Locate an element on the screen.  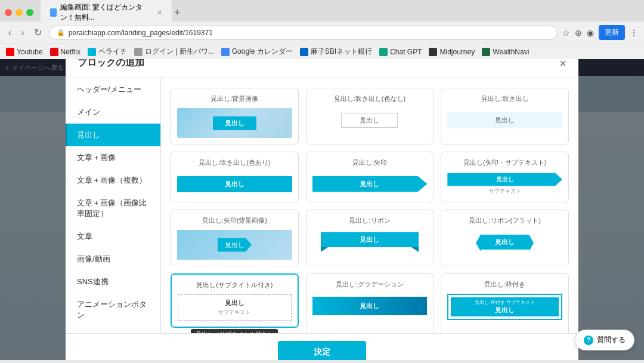
nav-item-text: 文章 is located at coordinates (113, 236).